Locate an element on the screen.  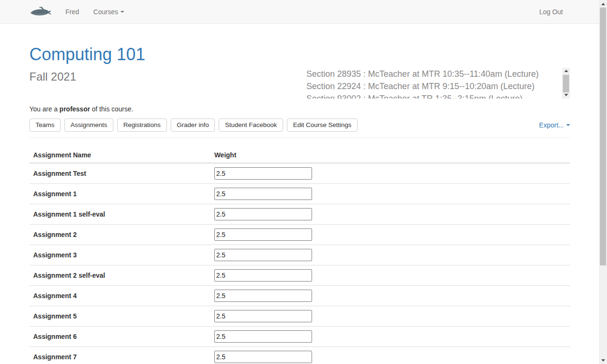
table-row: Assignment 2 self-eval is located at coordinates (300, 275).